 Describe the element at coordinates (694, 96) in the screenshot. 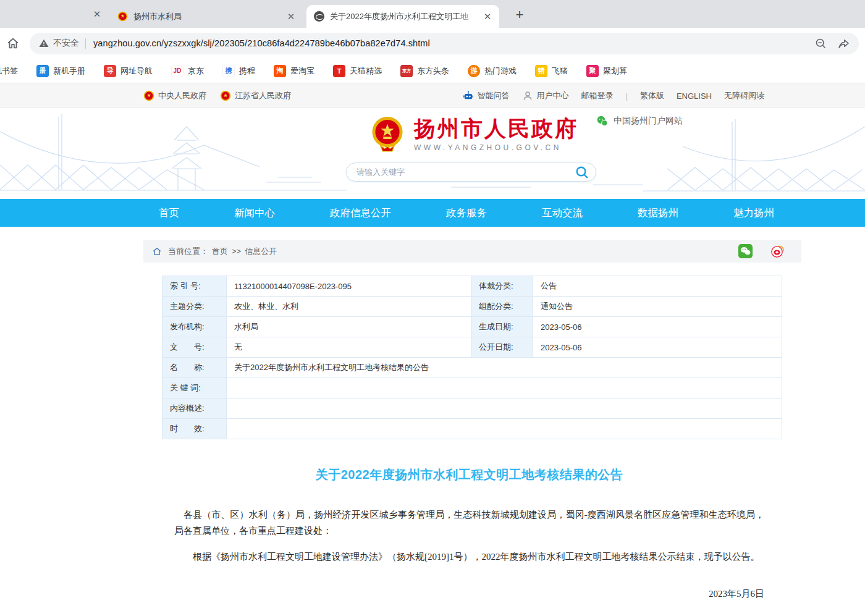

I see `link-label: ENGLISH` at that location.